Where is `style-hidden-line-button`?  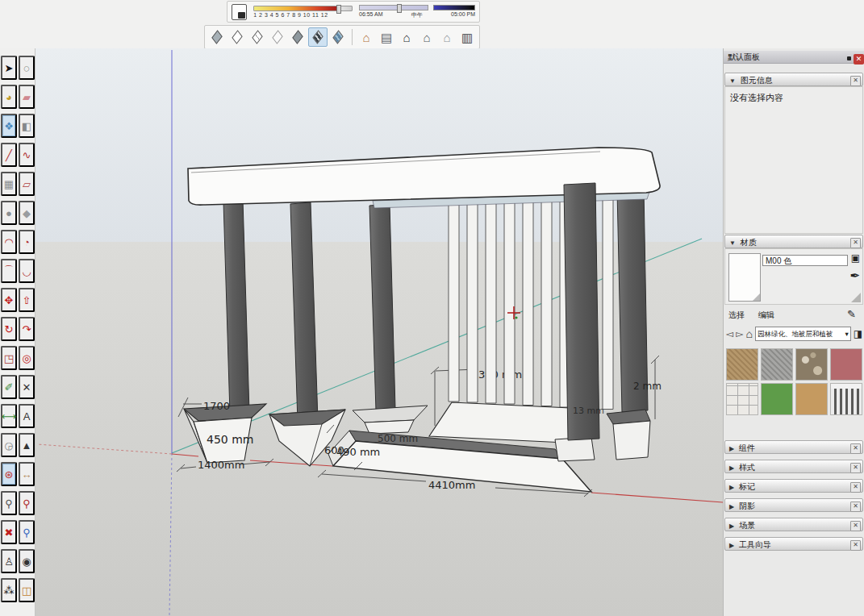
style-hidden-line-button is located at coordinates (257, 37).